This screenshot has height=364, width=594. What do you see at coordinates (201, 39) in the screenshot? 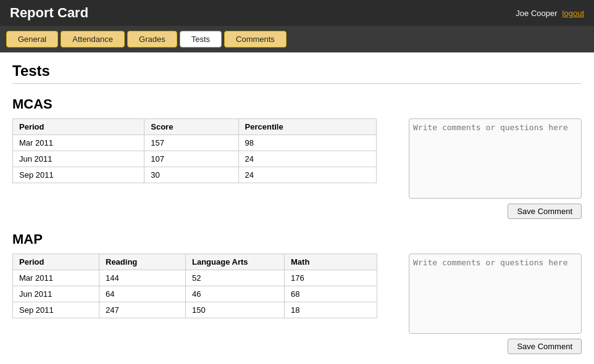
I see `nav-tab-tests: Tests` at bounding box center [201, 39].